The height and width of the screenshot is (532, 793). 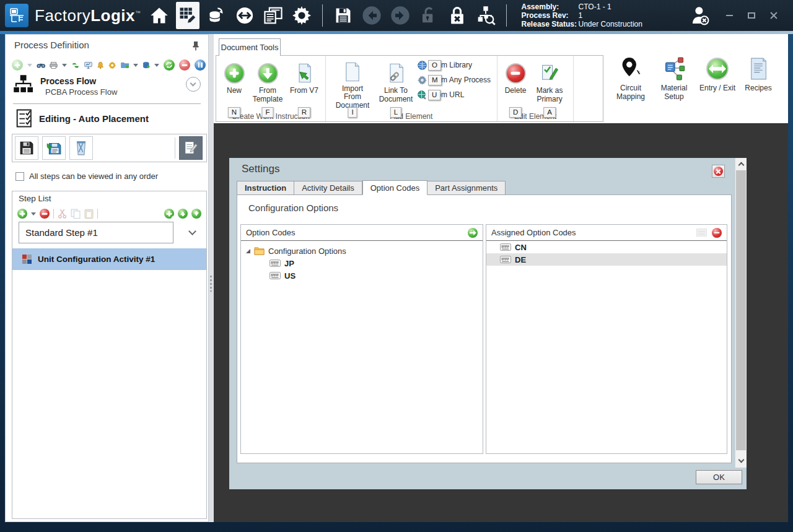 What do you see at coordinates (88, 16) in the screenshot?
I see `brand-name: FactoryLogix™` at bounding box center [88, 16].